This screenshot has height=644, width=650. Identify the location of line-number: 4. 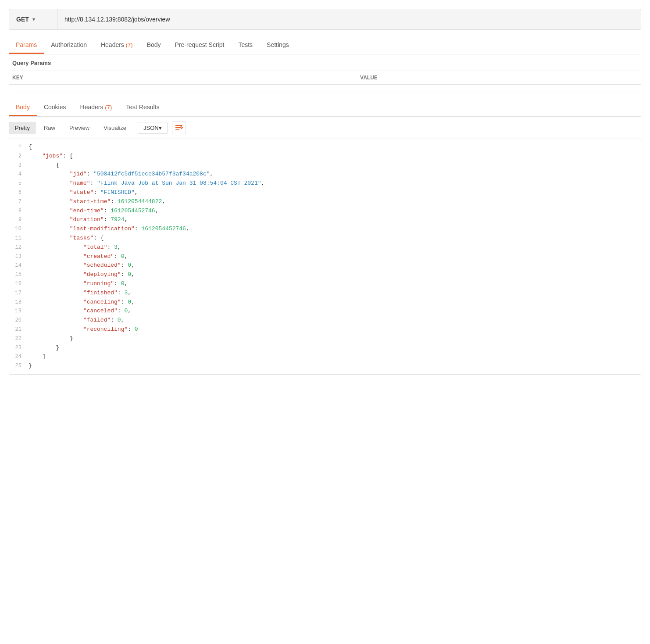
(21, 174).